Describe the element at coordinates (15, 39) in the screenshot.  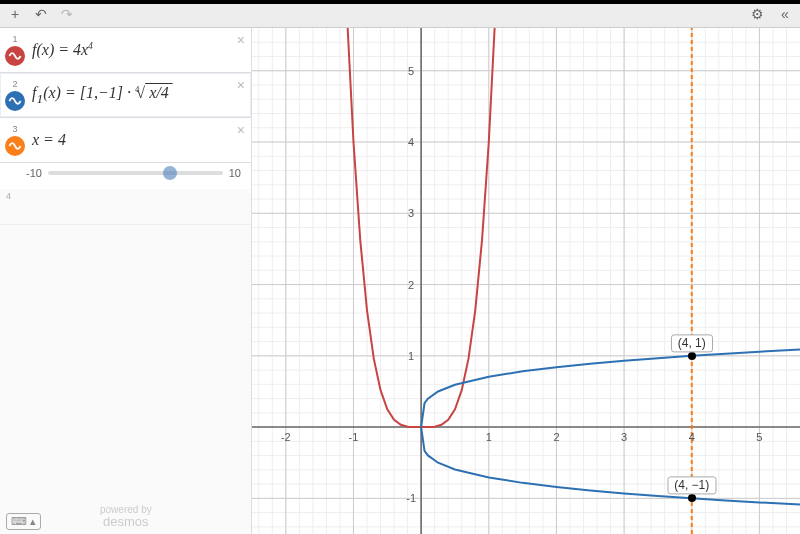
I see `expression-index: 1` at that location.